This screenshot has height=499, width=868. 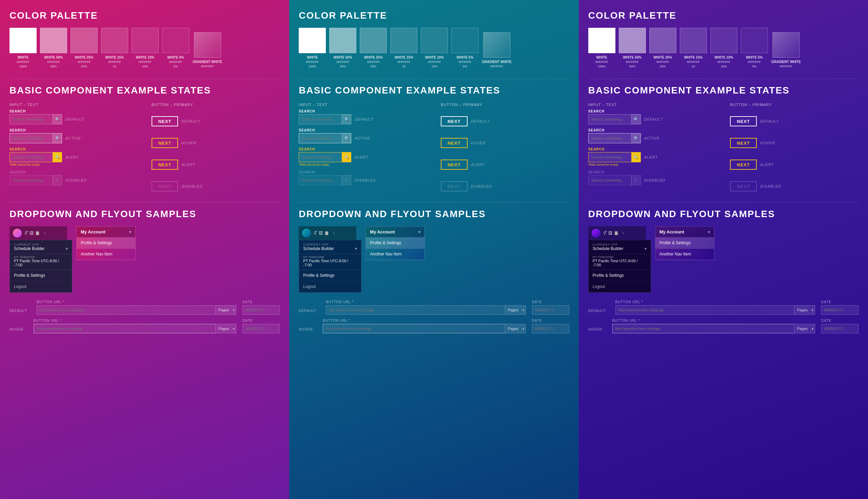 I want to click on flyout-item-profile-3: Profile & Settings, so click(x=619, y=276).